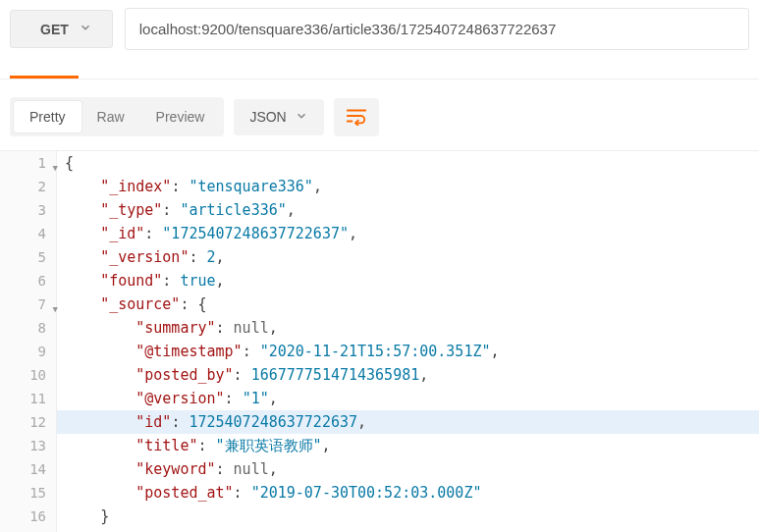 This screenshot has width=759, height=532. Describe the element at coordinates (28, 234) in the screenshot. I see `line-number: 4` at that location.